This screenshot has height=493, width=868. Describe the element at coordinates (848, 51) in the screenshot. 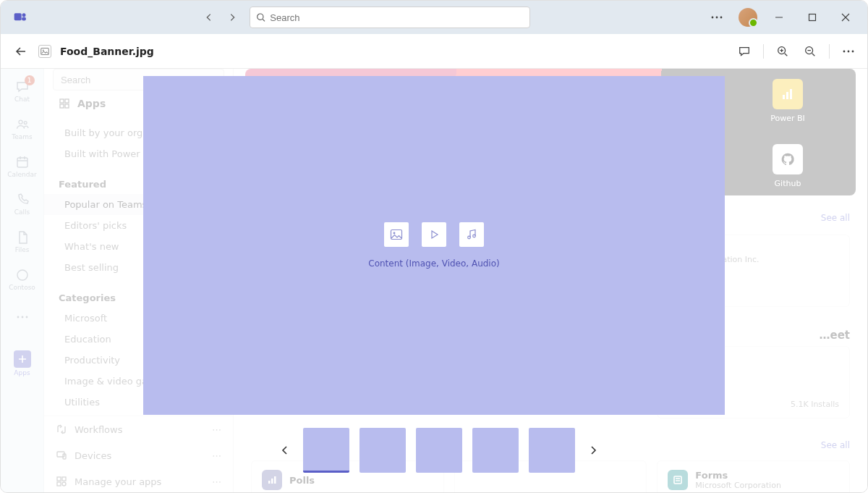

I see `file-more-button` at that location.